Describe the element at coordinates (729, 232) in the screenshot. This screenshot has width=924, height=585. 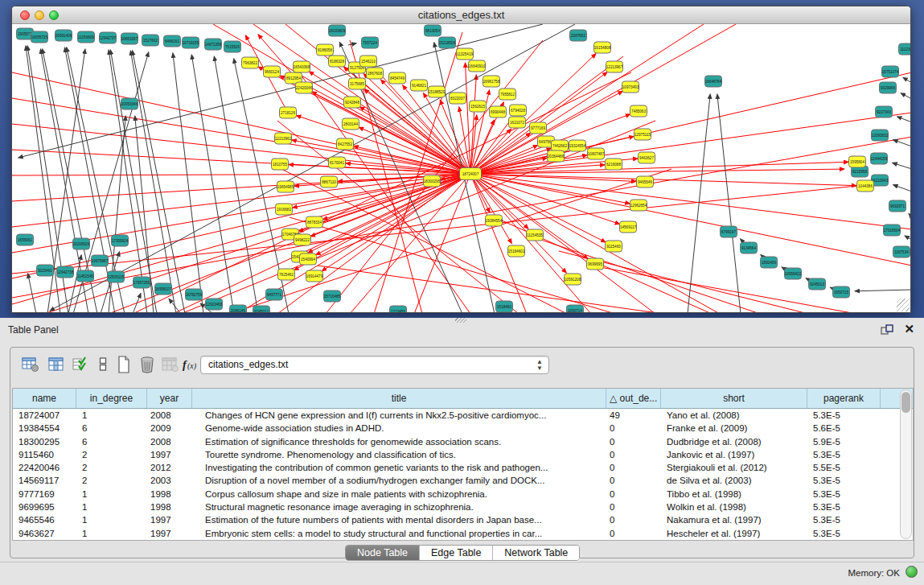
I see `graph-node: 6799197` at that location.